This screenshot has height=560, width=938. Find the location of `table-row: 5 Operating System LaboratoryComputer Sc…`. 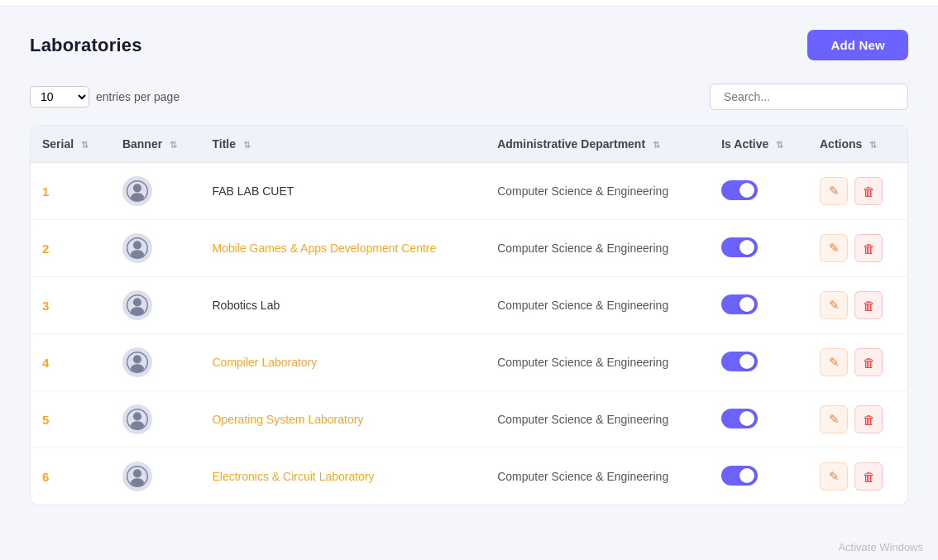

table-row: 5 Operating System LaboratoryComputer Sc… is located at coordinates (469, 420).